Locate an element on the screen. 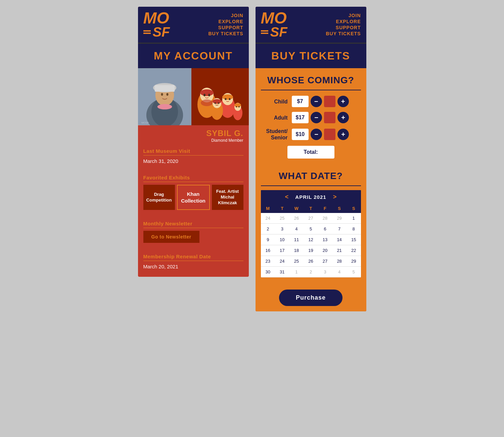 Image resolution: width=504 pixels, height=437 pixels. cal-cell: 22 is located at coordinates (354, 251).